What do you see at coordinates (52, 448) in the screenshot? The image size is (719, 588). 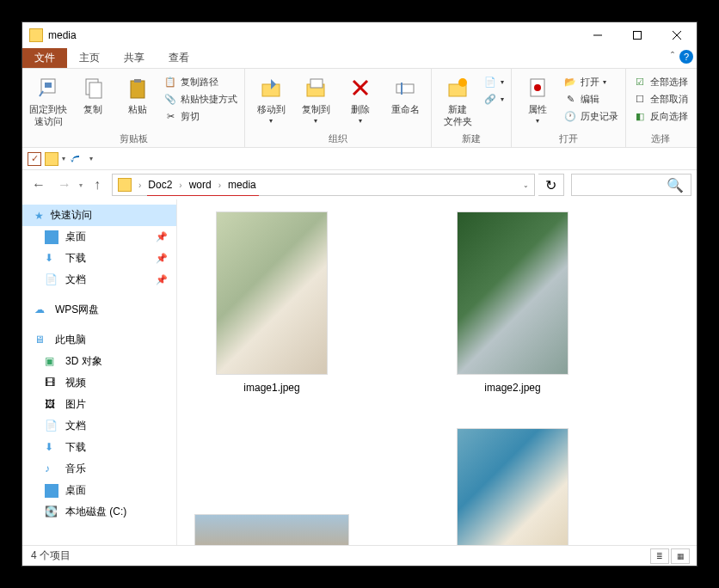 I see `download-icon: ⬇` at bounding box center [52, 448].